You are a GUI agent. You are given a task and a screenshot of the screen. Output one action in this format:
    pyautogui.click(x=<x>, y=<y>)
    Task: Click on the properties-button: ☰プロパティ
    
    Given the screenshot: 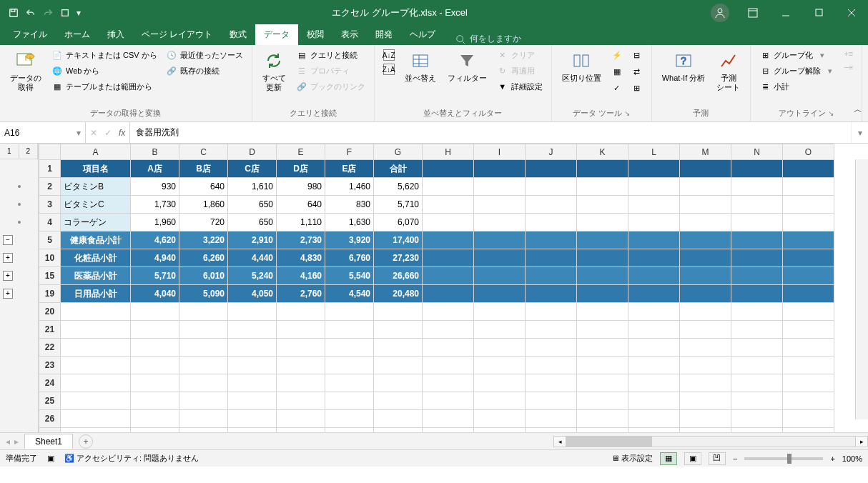 What is the action you would take?
    pyautogui.click(x=330, y=71)
    